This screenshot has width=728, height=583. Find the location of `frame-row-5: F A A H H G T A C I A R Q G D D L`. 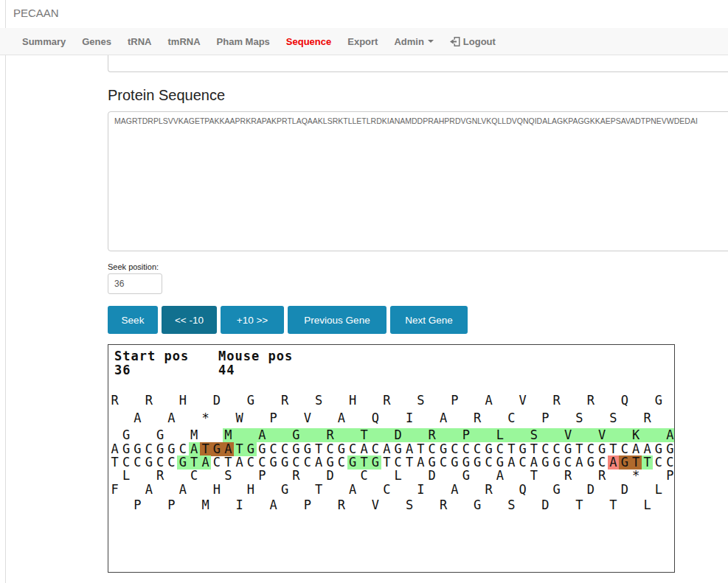

frame-row-5: F A A H H G T A C I A R Q G D D L is located at coordinates (392, 489).